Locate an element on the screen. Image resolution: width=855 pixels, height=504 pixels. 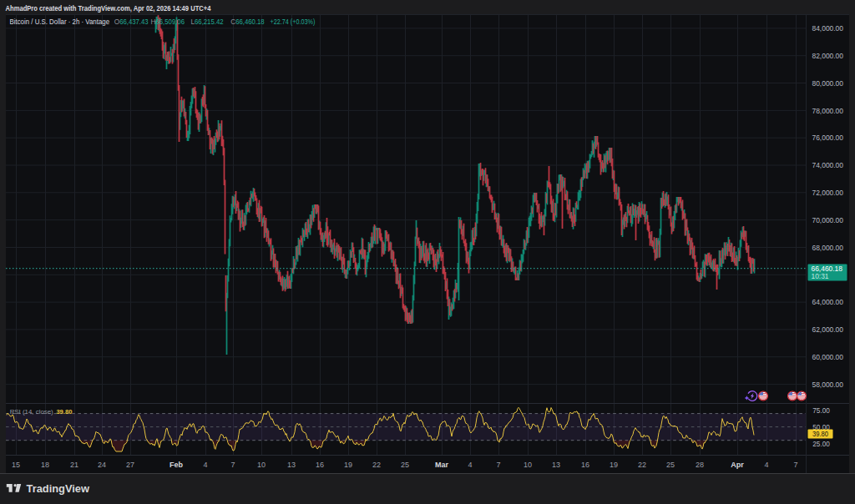
svg-text: 58,000.00 is located at coordinates (828, 385).